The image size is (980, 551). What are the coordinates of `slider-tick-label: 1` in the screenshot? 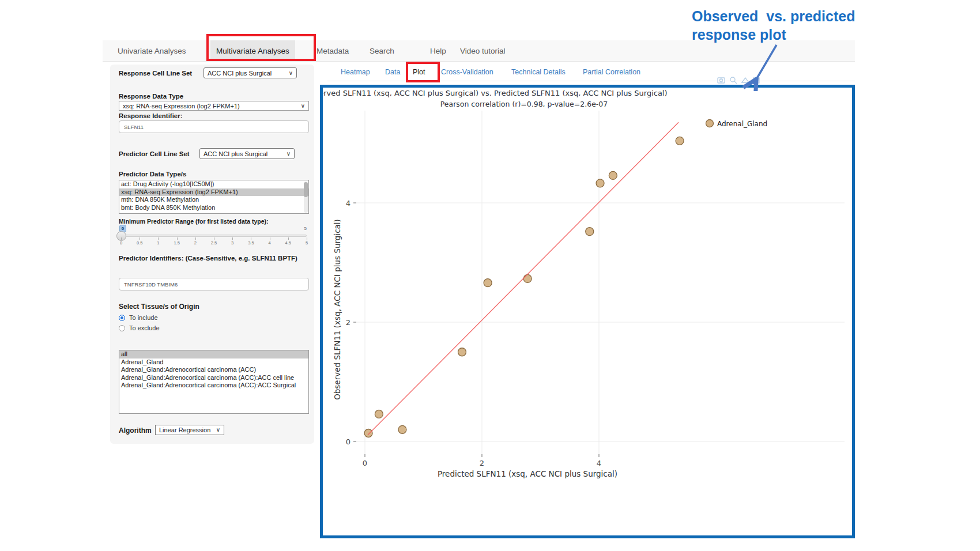 It's located at (158, 243).